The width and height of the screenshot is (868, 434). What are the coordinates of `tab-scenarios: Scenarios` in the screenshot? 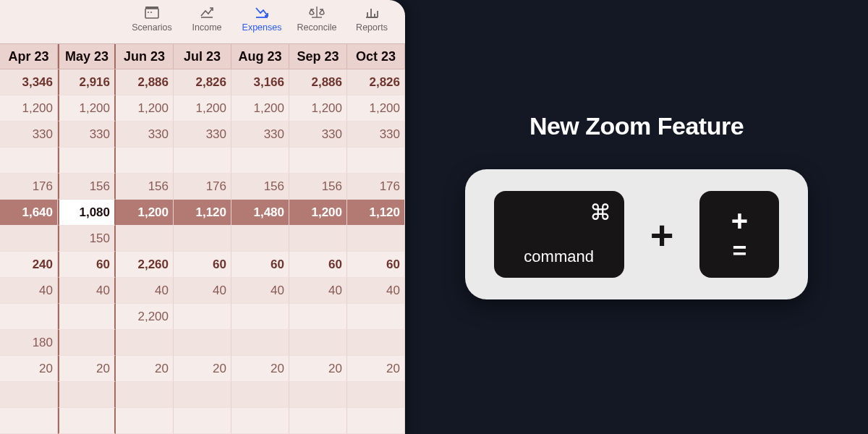 It's located at (152, 24).